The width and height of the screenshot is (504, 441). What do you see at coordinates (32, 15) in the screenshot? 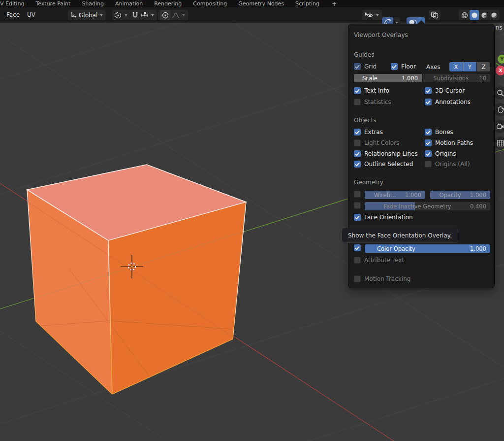
I see `menu-uv: UV` at bounding box center [32, 15].